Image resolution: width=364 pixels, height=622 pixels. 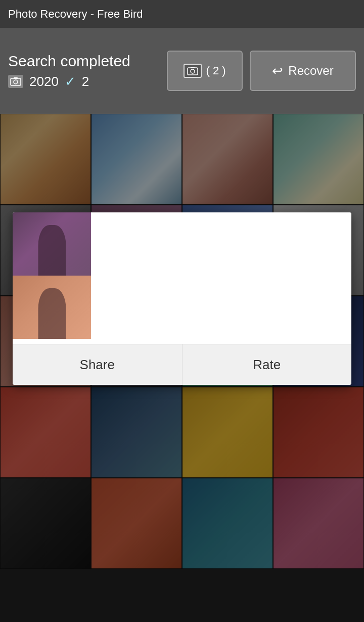 I want to click on header-bar: Search completed 2020 ✓ 2 ( 2 ) ↩, so click(x=182, y=71).